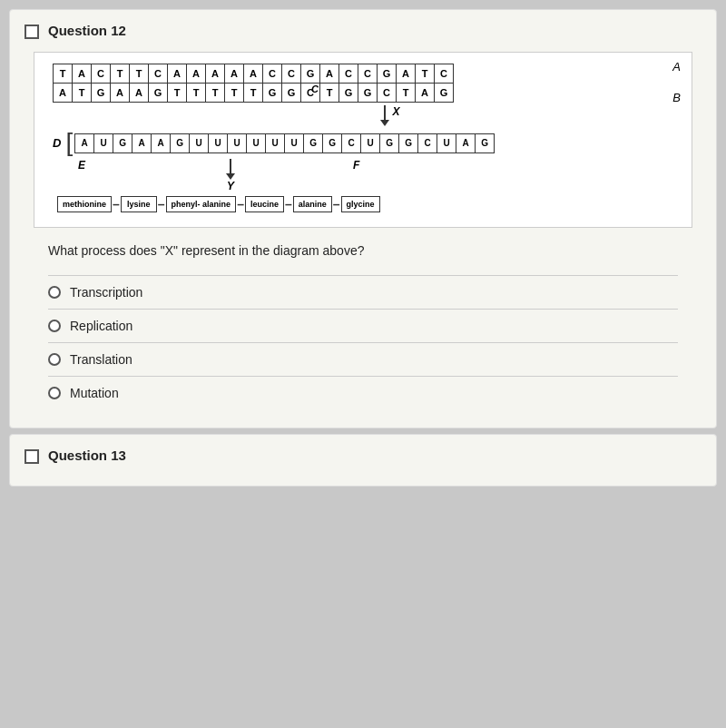 Image resolution: width=726 pixels, height=728 pixels. What do you see at coordinates (370, 251) in the screenshot?
I see `question-text: What process does "X" represent in the d…` at bounding box center [370, 251].